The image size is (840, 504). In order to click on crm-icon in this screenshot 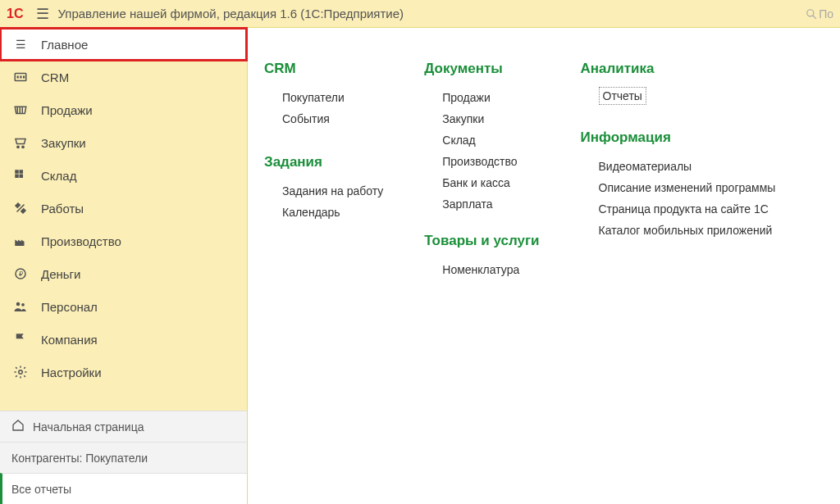, I will do `click(21, 77)`.